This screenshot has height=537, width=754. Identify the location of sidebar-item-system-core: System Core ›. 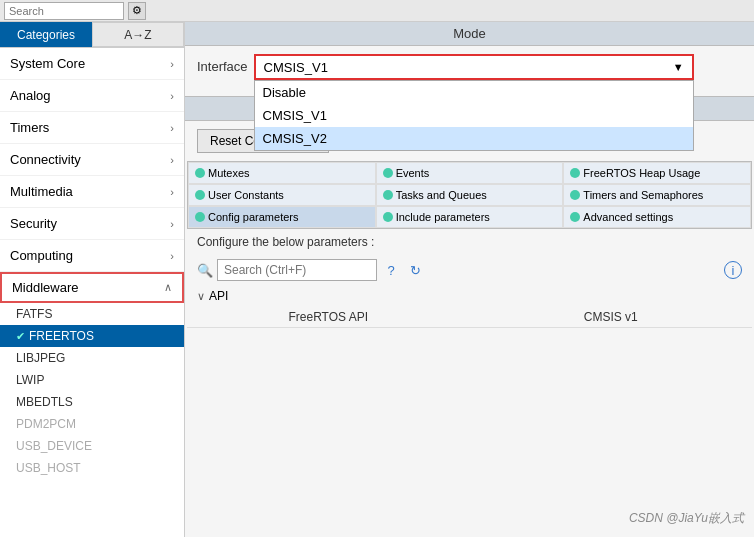
(92, 64).